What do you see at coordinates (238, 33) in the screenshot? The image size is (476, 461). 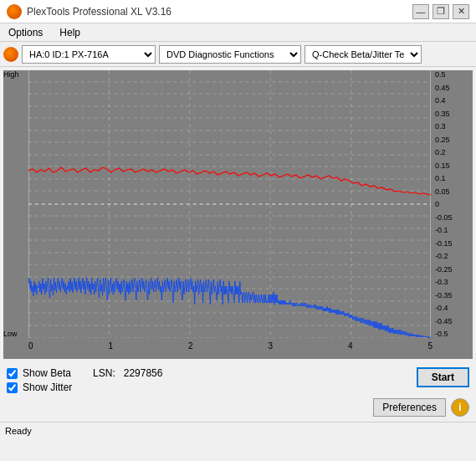 I see `menubar: Options Help` at bounding box center [238, 33].